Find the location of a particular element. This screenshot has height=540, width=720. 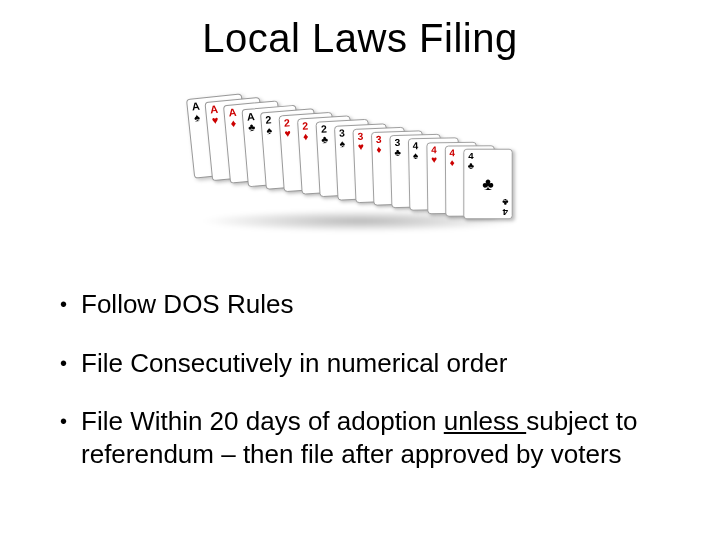

card-rank-top: A♦ is located at coordinates (233, 118).